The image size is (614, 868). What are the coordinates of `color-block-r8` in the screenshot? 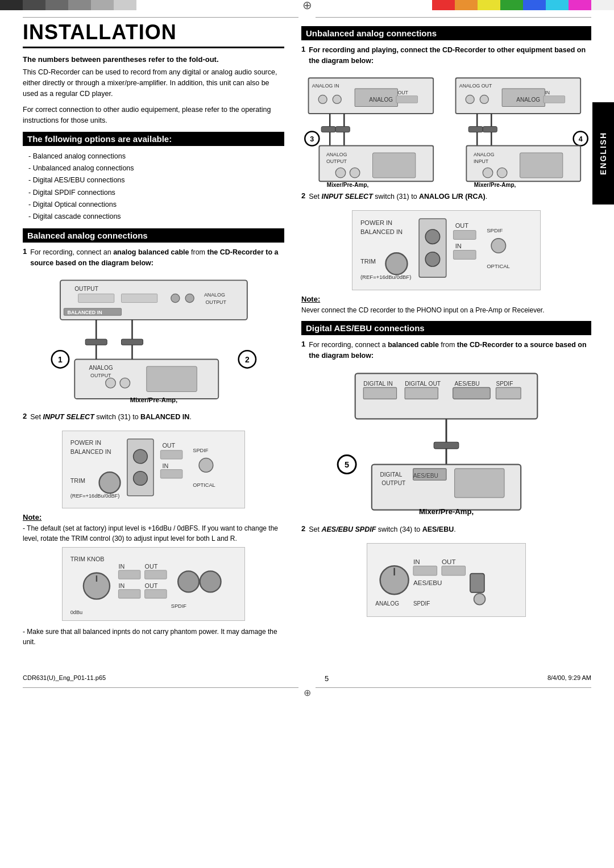 It's located at (603, 5).